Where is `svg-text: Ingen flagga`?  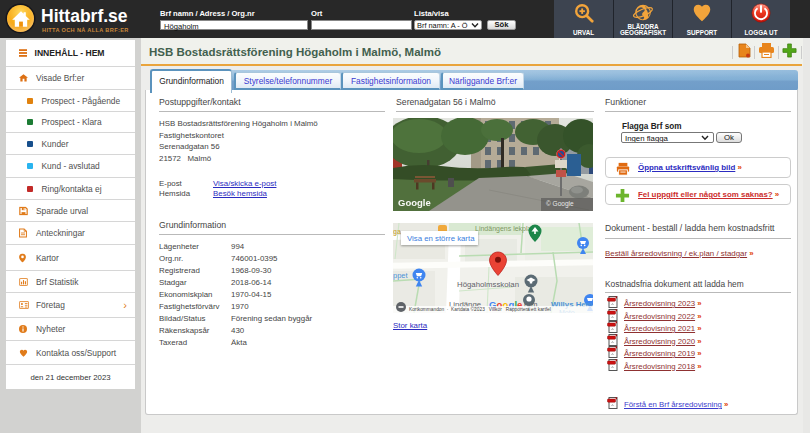 svg-text: Ingen flagga is located at coordinates (647, 138).